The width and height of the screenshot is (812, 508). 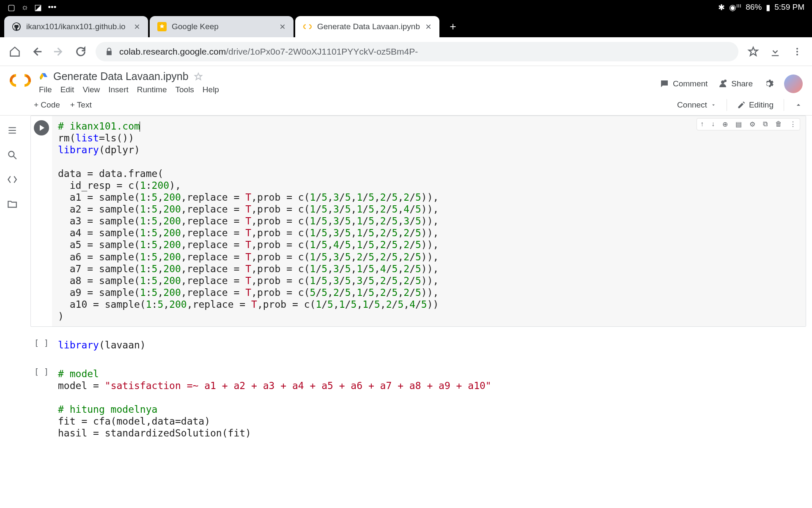 I want to click on browser-tab: ikanx101/ikanx101.github.io, so click(x=76, y=27).